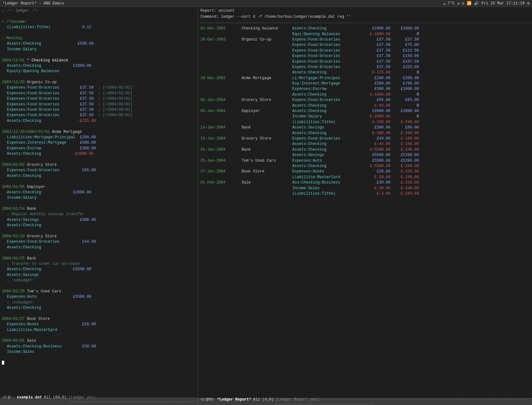 This screenshot has height=405, width=532. What do you see at coordinates (99, 325) in the screenshot?
I see `exp-books: Expenses:Books £20.00` at bounding box center [99, 325].